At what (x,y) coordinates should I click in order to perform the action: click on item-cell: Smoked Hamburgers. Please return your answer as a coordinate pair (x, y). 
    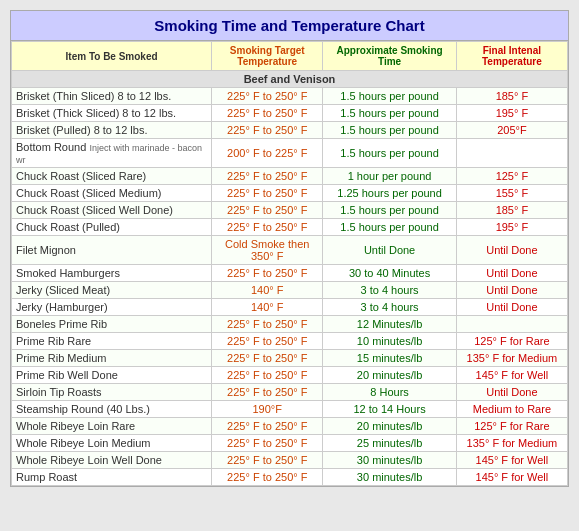
    Looking at the image, I should click on (112, 274).